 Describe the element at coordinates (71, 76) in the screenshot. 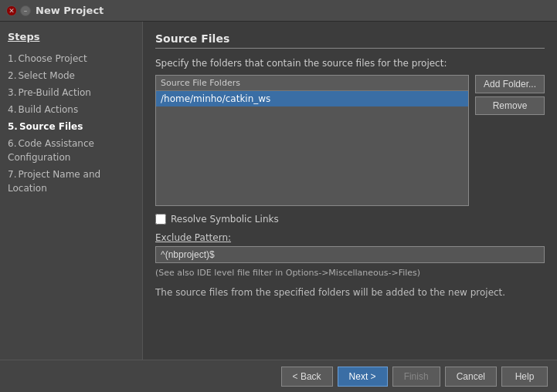

I see `step-2: 2.Select Mode` at that location.